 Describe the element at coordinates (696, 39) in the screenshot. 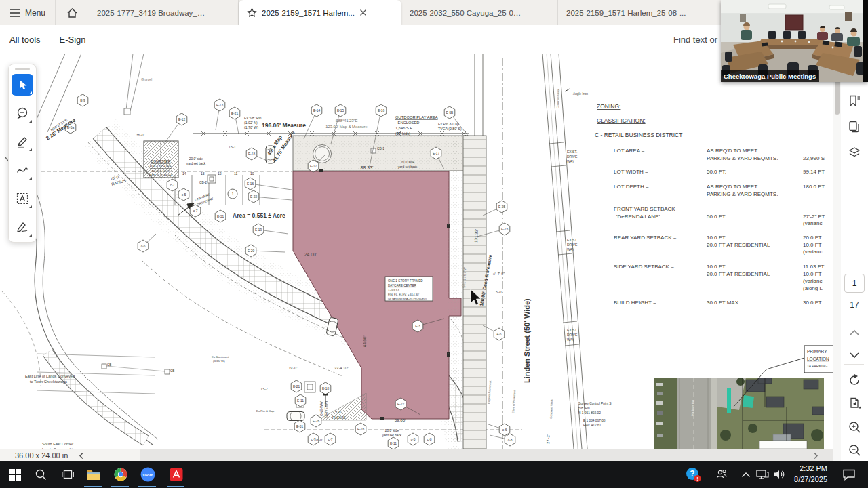

I see `find-text-field: Find text or` at that location.